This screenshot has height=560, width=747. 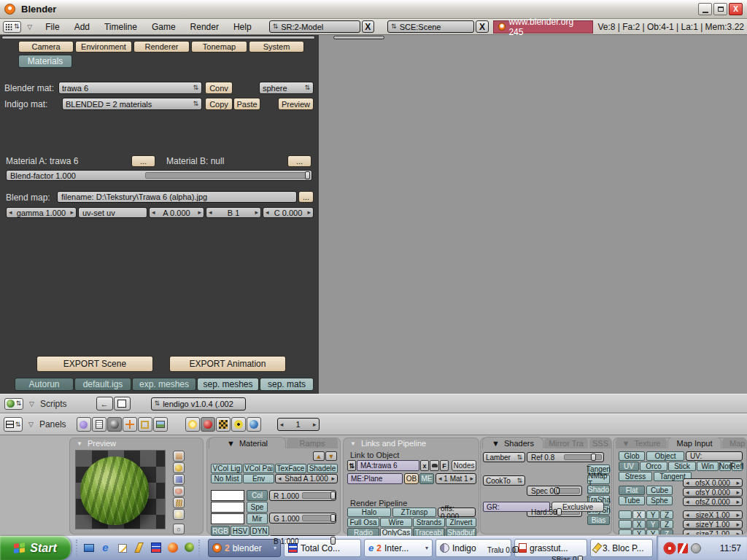 What do you see at coordinates (177, 213) in the screenshot?
I see `param-a-field: ◂ A 0.000 ▸` at bounding box center [177, 213].